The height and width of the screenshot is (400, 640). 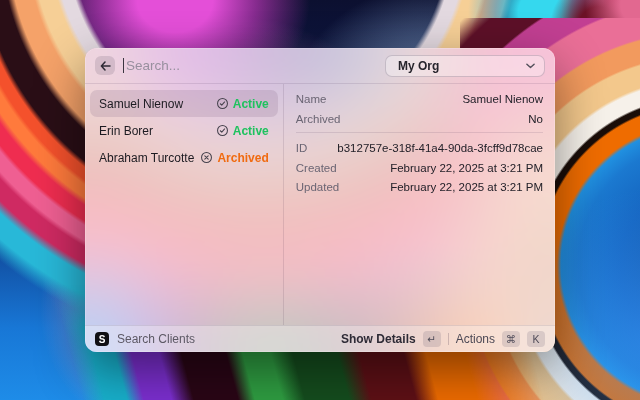 What do you see at coordinates (184, 130) in the screenshot?
I see `list-item: Erin Borer Active` at bounding box center [184, 130].